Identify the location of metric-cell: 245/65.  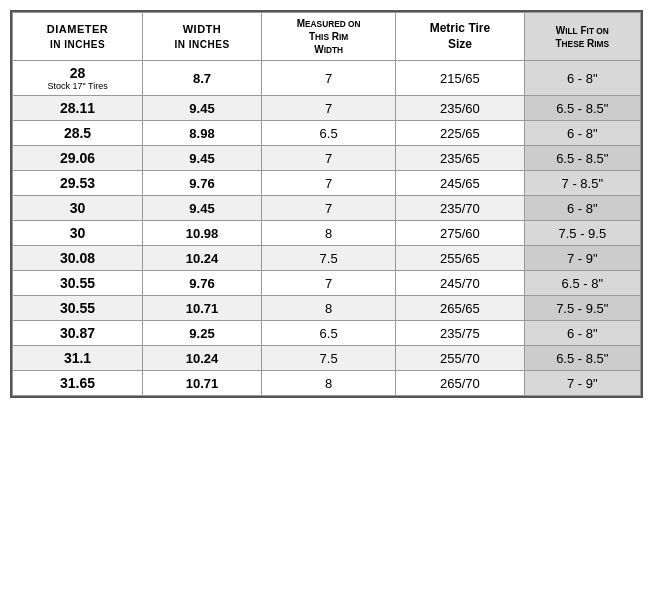
(460, 184).